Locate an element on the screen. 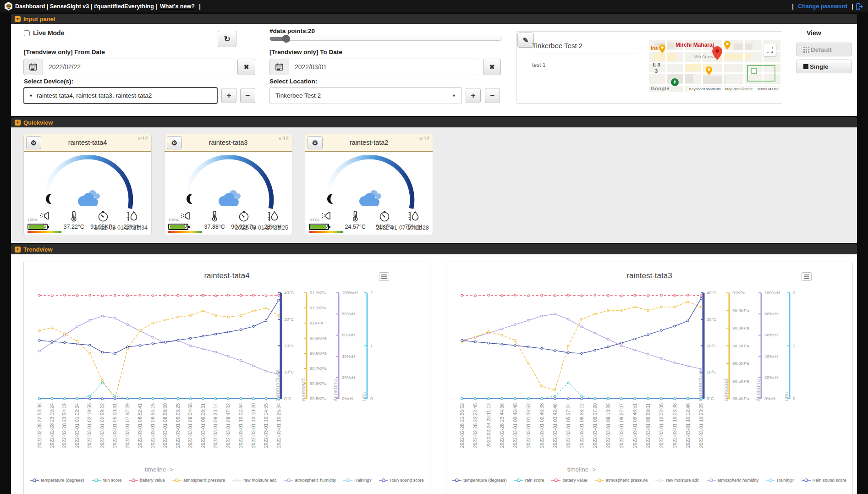 This screenshot has width=868, height=494. add-location-button: + is located at coordinates (473, 95).